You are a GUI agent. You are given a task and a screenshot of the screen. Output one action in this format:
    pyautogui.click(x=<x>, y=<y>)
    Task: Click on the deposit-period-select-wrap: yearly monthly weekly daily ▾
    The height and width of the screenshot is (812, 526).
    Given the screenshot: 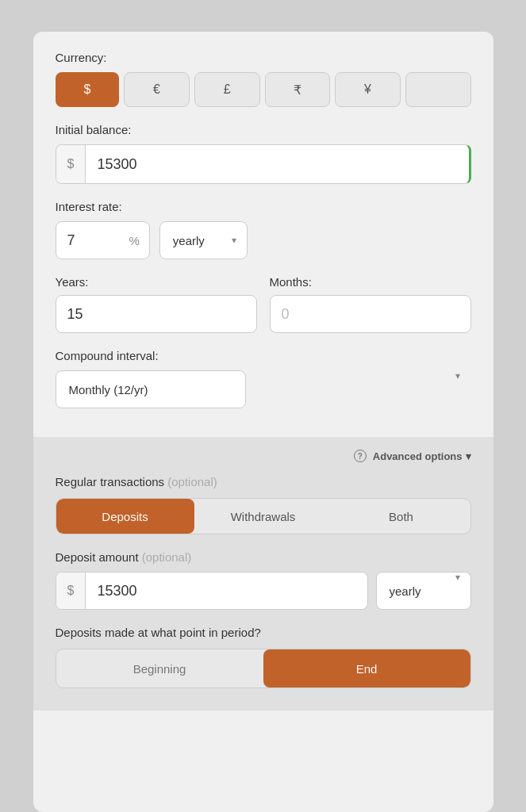 What is the action you would take?
    pyautogui.click(x=424, y=591)
    